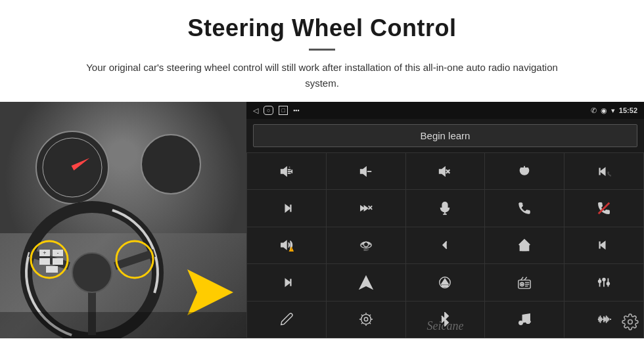  Describe the element at coordinates (366, 282) in the screenshot. I see `navigate-button` at that location.